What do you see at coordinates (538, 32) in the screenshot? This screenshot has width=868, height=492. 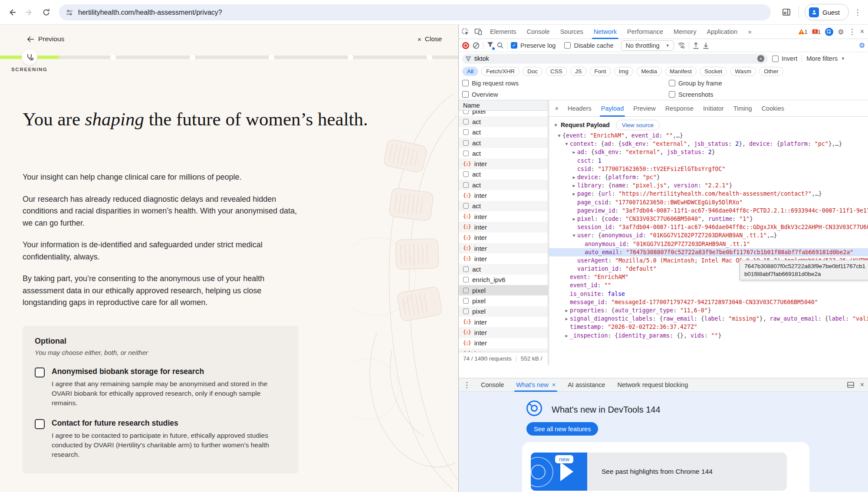 I see `tab-console: Console` at bounding box center [538, 32].